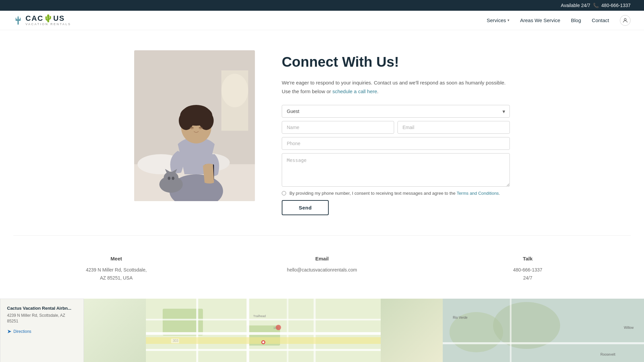 This screenshot has width=644, height=362. What do you see at coordinates (322, 20) in the screenshot?
I see `header: CAC🌵US VACATION RENTALS Services ▾ Areas…` at bounding box center [322, 20].